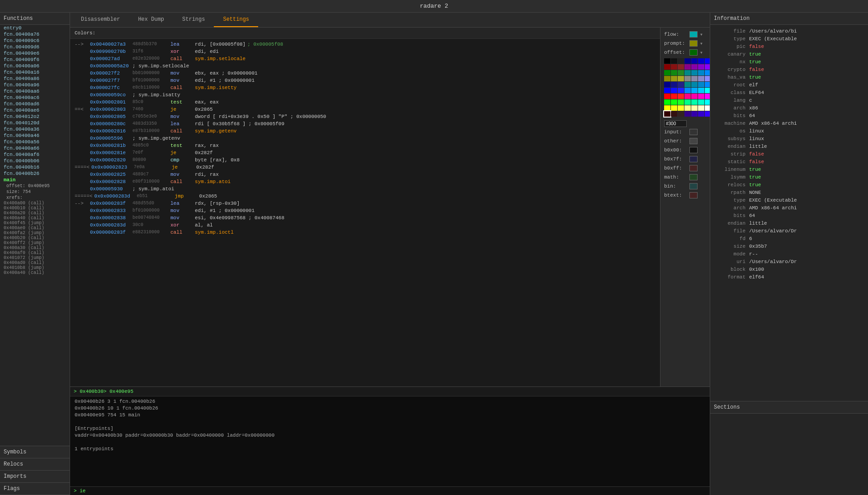 This screenshot has width=868, height=495. Describe the element at coordinates (35, 258) in the screenshot. I see `xref-item: 0x401072 (jump)` at that location.